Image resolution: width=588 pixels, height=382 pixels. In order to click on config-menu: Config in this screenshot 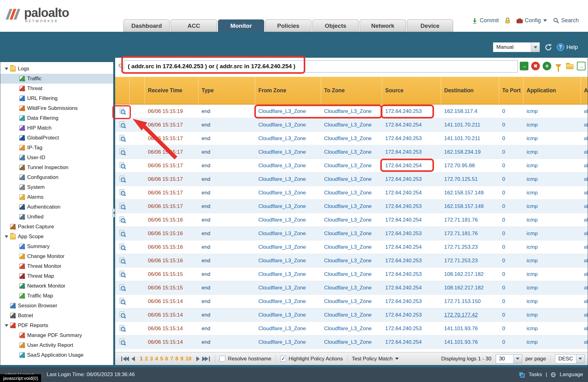, I will do `click(532, 20)`.